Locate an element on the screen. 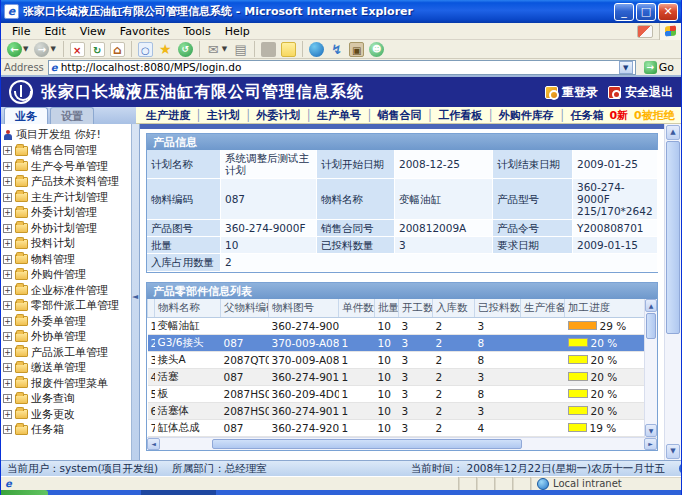 This screenshot has width=682, height=495. menu-item-view: View is located at coordinates (93, 32).